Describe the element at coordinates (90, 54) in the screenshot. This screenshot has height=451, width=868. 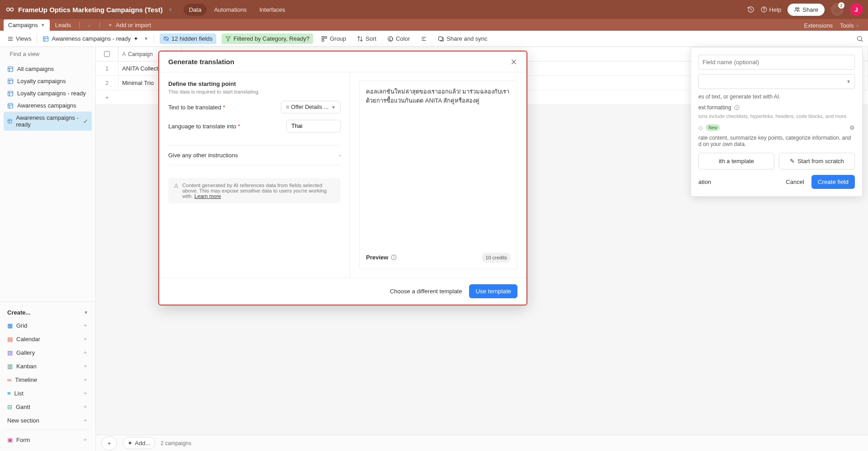
I see `gear-icon` at that location.